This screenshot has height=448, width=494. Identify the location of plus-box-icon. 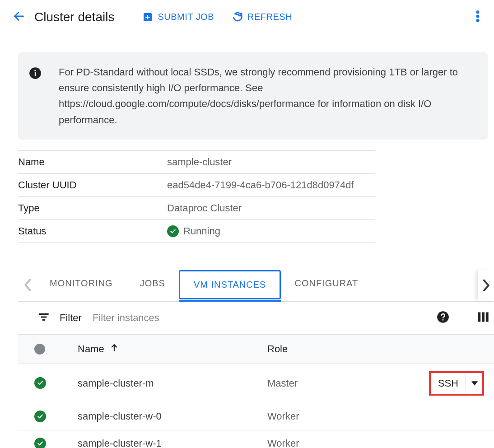
(148, 17).